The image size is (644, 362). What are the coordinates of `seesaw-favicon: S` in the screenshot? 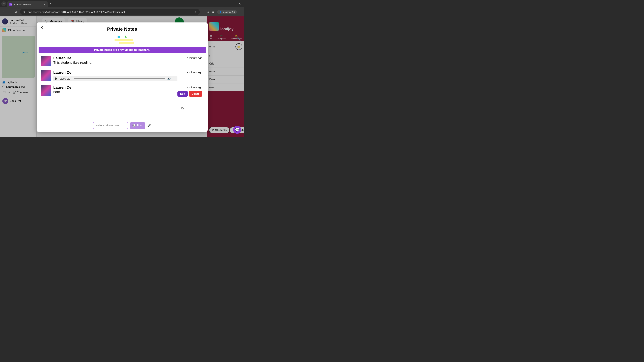 It's located at (11, 4).